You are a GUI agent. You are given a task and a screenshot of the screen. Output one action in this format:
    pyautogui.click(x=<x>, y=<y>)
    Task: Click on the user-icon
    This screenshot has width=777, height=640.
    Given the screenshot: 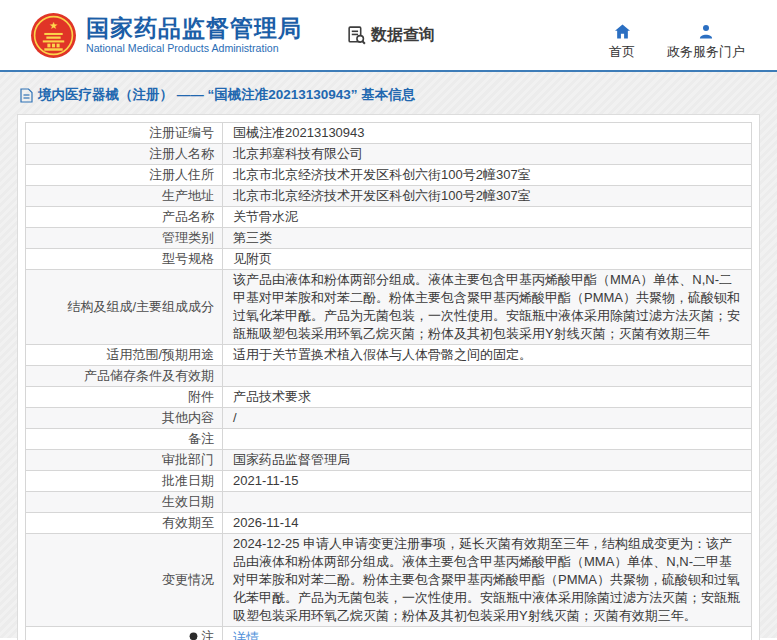 What is the action you would take?
    pyautogui.click(x=706, y=32)
    